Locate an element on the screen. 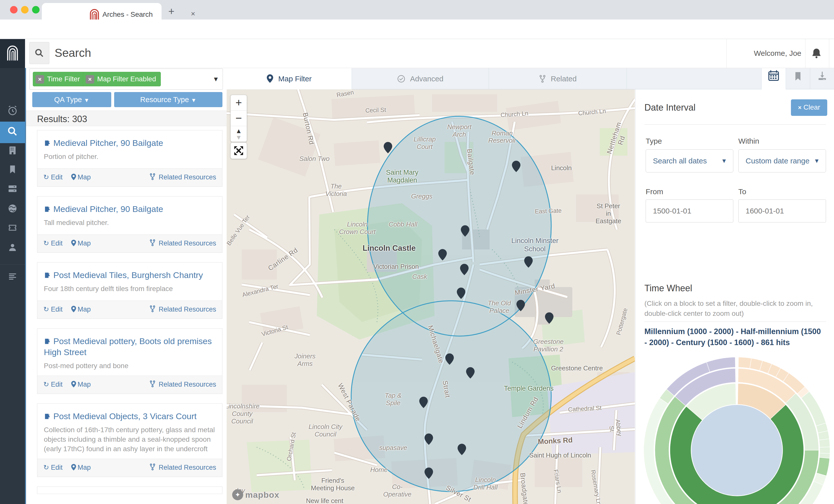  new-tab-button: + is located at coordinates (171, 12).